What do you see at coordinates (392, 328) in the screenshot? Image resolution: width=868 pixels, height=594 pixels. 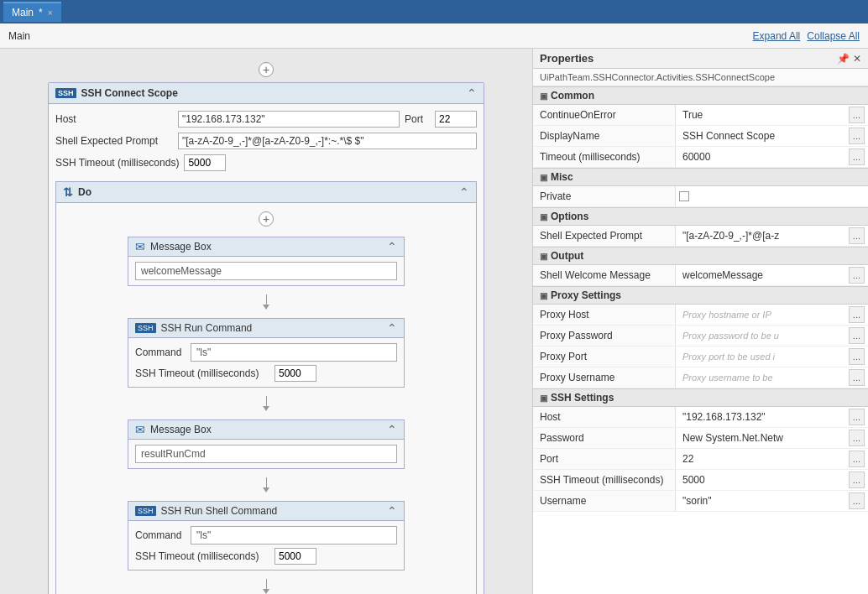 I see `ssh-run-command-collapse: ⌃` at bounding box center [392, 328].